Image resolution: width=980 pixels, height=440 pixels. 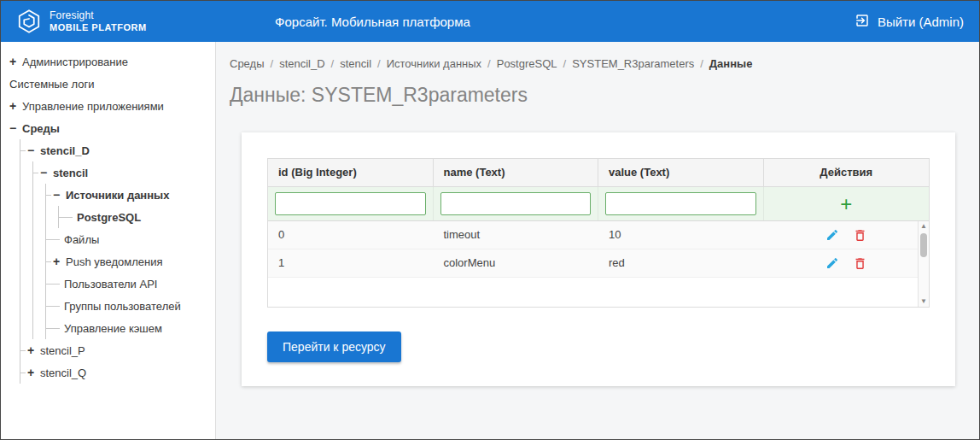 What do you see at coordinates (490, 21) in the screenshot?
I see `top-bar: Foresight MOBILE PLATFORM Форсайт. Мобил…` at bounding box center [490, 21].